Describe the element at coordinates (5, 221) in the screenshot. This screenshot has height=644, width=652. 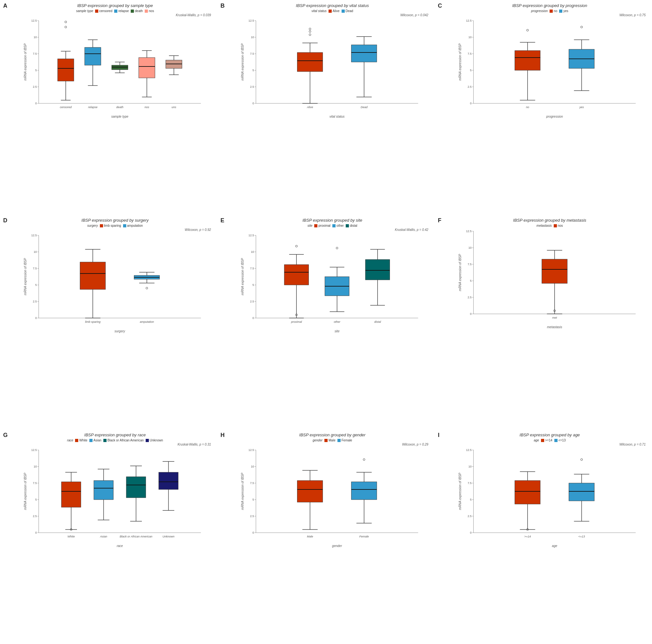
I see `panel-label-D: D` at that location.